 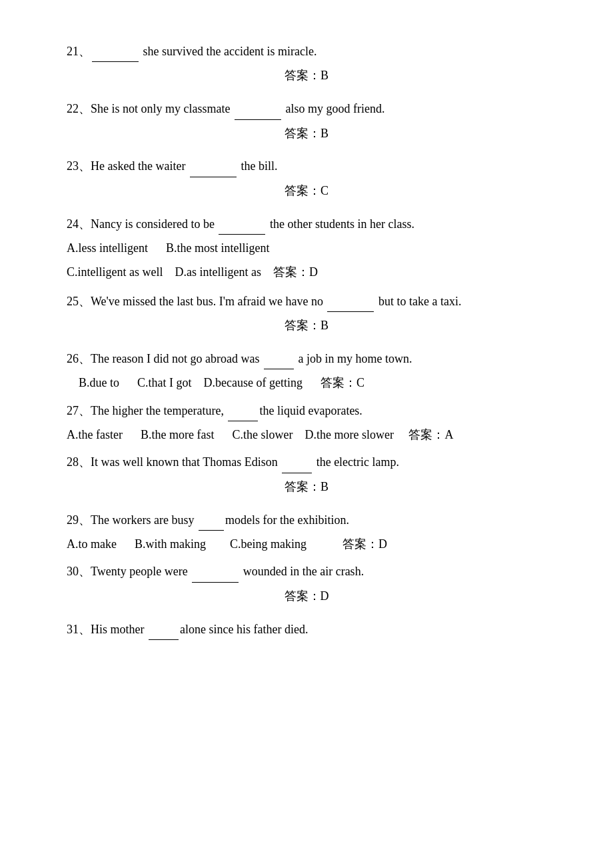 I want to click on question-24-text: 24、Nancy is considered to be the other s…, so click(x=306, y=224).